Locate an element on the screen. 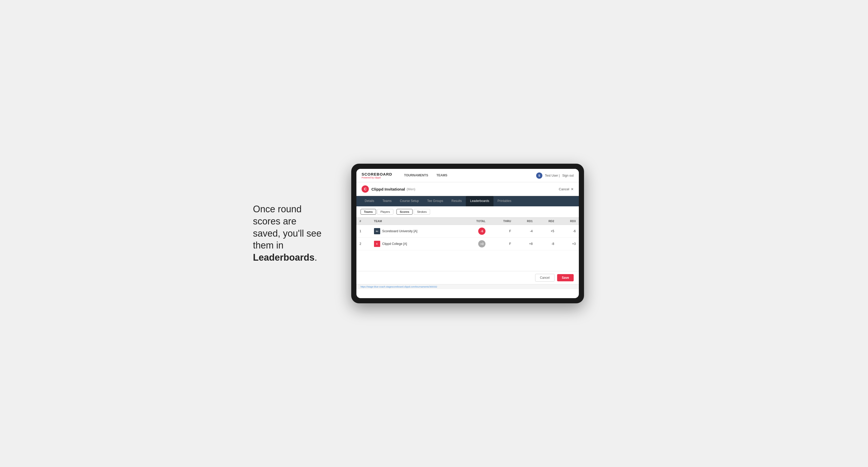 The height and width of the screenshot is (467, 868). col-thru: THRU is located at coordinates (501, 221).